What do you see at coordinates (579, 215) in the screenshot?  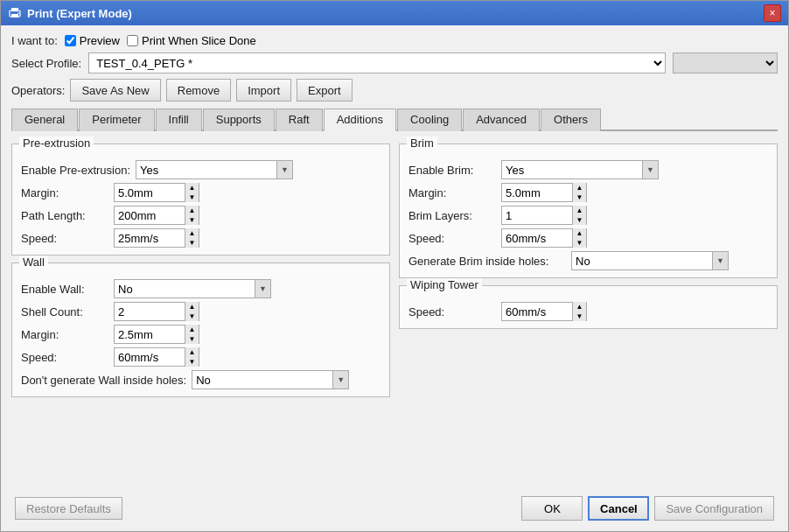 I see `brim-layers-btns: ▲ ▼` at bounding box center [579, 215].